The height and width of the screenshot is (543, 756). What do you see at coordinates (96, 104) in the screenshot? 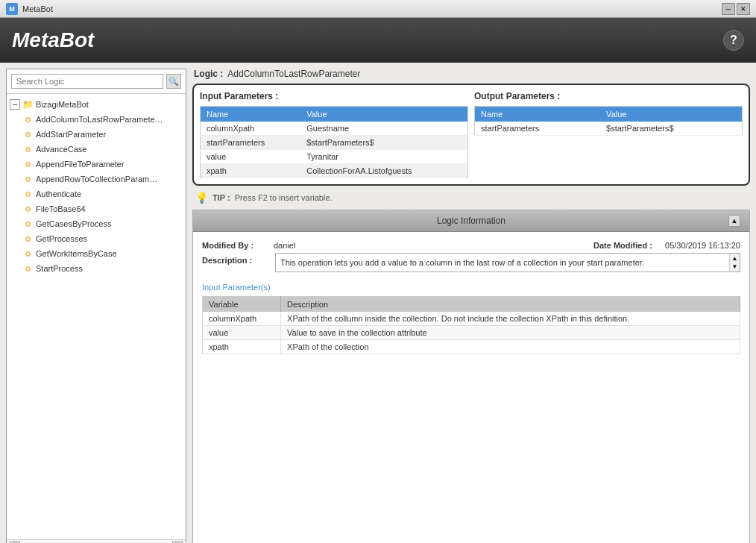
I see `tree-root-node: ─ 📁 BizagiMetaBot` at bounding box center [96, 104].